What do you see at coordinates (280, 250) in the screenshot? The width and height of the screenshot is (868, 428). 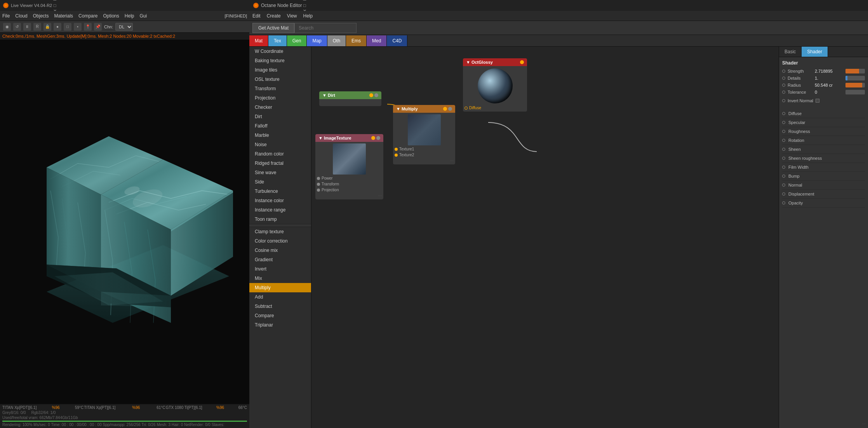 I see `menu-item-cosine: Cosine mix` at bounding box center [280, 250].